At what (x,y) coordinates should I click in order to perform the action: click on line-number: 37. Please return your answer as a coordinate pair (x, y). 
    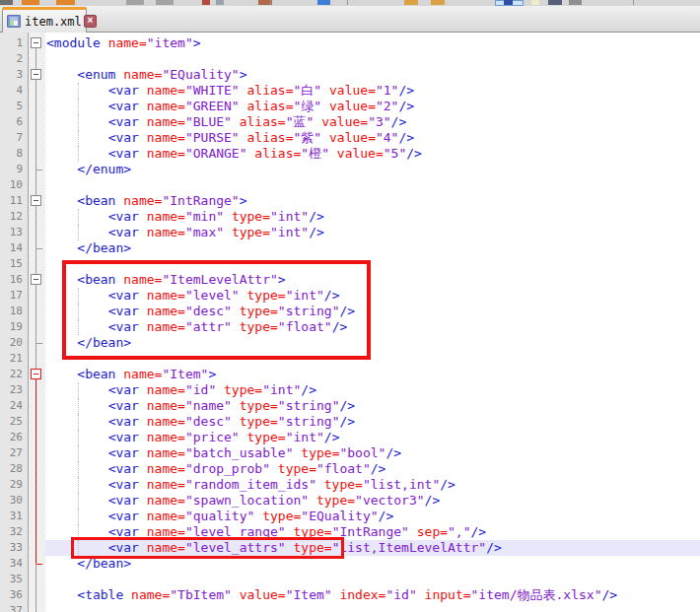
    Looking at the image, I should click on (14, 607).